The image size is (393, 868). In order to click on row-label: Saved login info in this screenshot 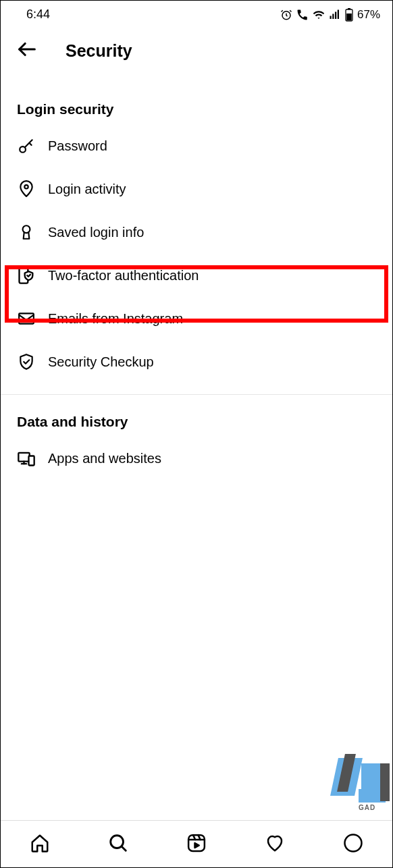, I will do `click(96, 232)`.